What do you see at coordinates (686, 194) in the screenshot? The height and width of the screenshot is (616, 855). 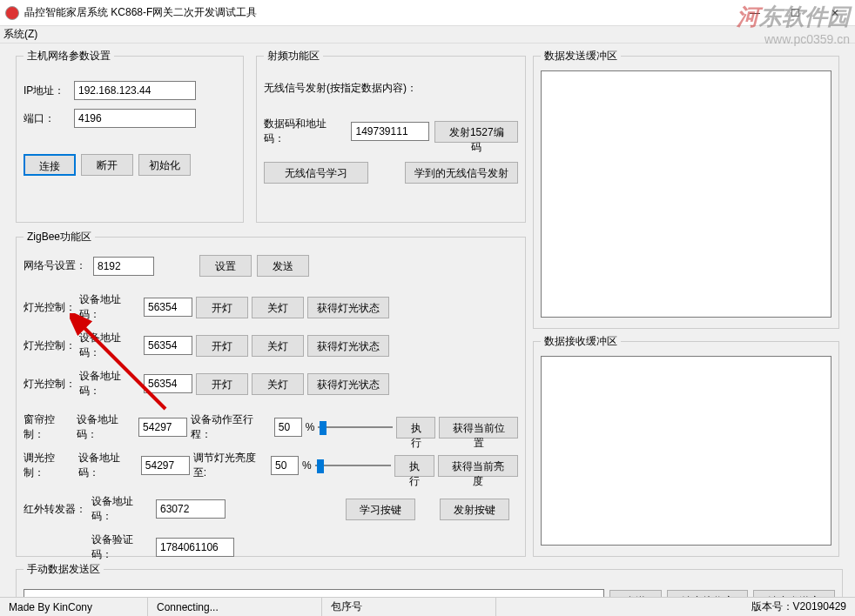 I see `send-buffer-textarea` at bounding box center [686, 194].